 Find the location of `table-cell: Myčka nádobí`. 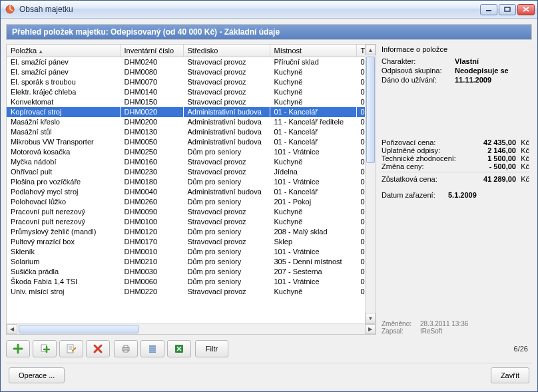

table-cell: Myčka nádobí is located at coordinates (63, 162).